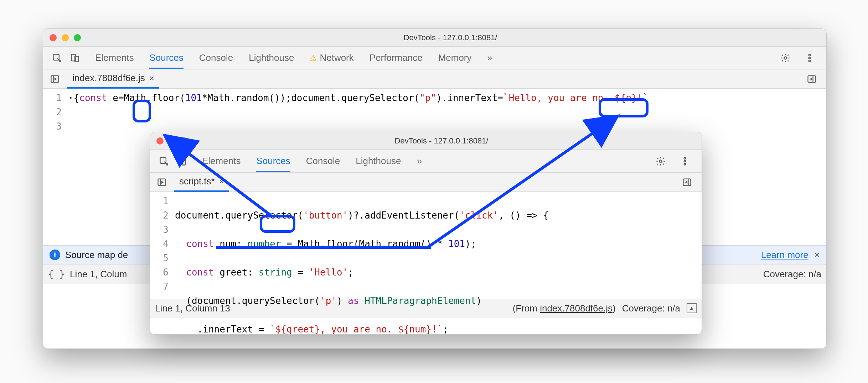 Image resolution: width=868 pixels, height=383 pixels. What do you see at coordinates (192, 308) in the screenshot?
I see `cursor-position: Line 1, Column 13` at bounding box center [192, 308].